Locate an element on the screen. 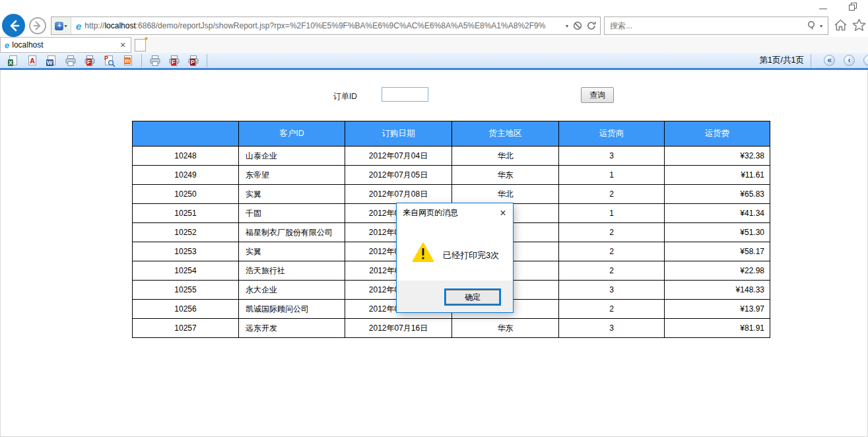  dialog-title: 来自网页的消息 is located at coordinates (445, 213).